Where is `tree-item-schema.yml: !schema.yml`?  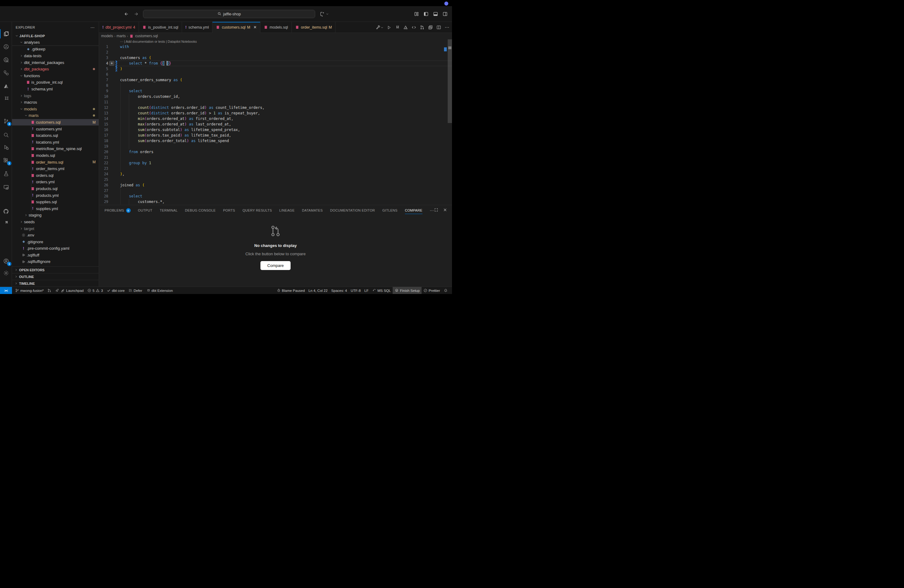 tree-item-schema.yml: !schema.yml is located at coordinates (55, 89).